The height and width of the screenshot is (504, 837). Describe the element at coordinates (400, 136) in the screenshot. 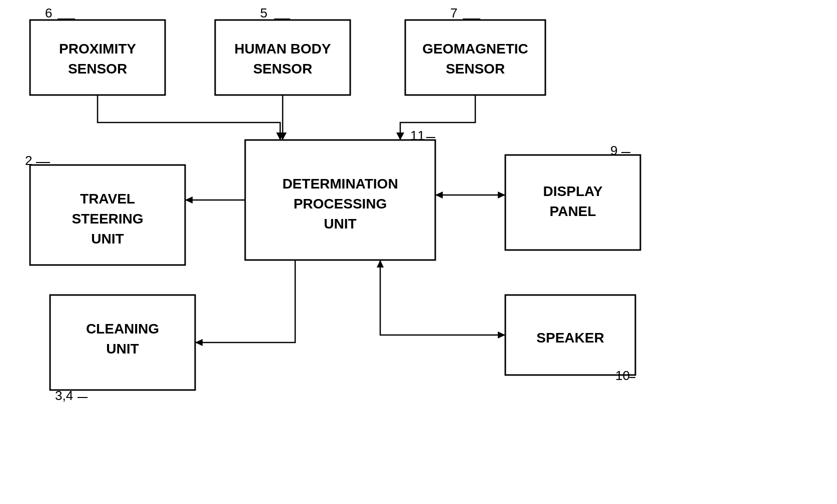

I see `geomag-arrow` at that location.